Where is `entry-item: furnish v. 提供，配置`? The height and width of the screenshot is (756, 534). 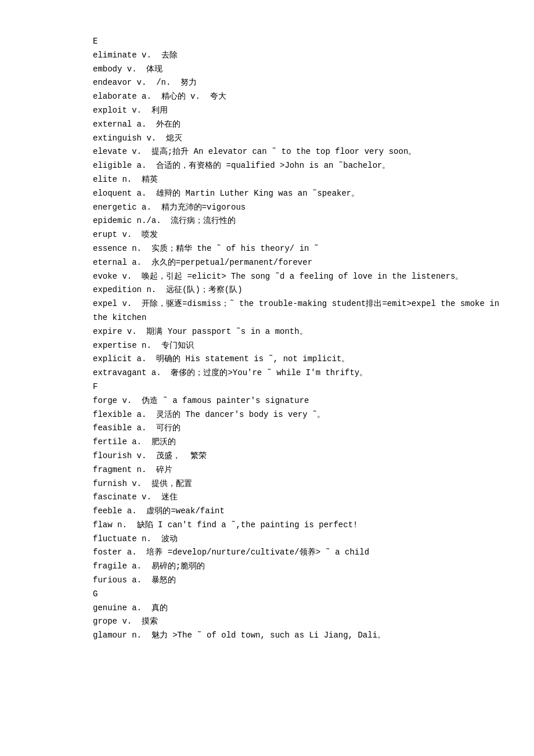
entry-item: furnish v. 提供，配置 is located at coordinates (302, 484).